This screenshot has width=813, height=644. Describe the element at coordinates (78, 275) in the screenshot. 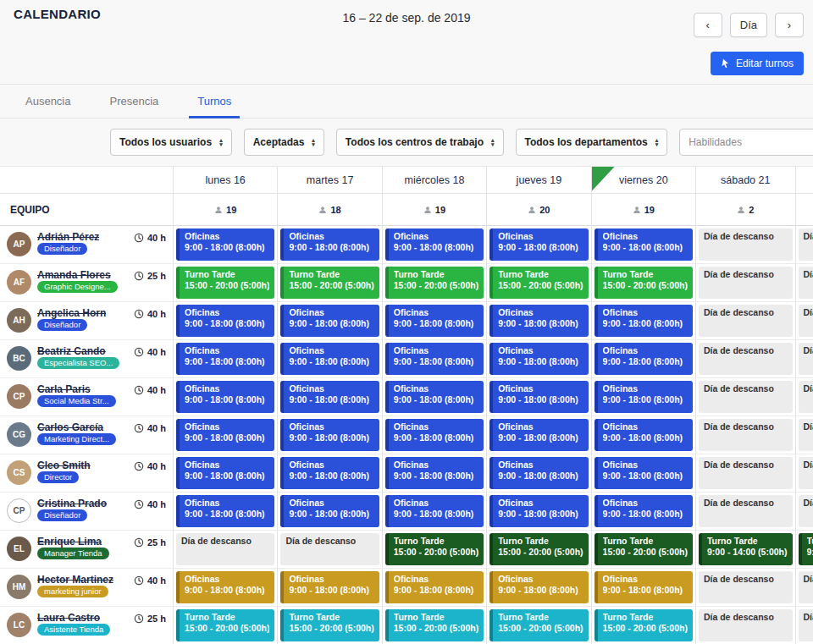

I see `employee-name: Amanda Flores` at that location.